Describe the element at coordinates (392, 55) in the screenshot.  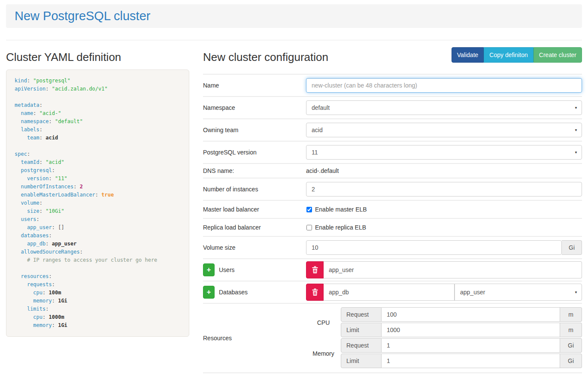
I see `config-header: New cluster configuration Validate Copy …` at that location.